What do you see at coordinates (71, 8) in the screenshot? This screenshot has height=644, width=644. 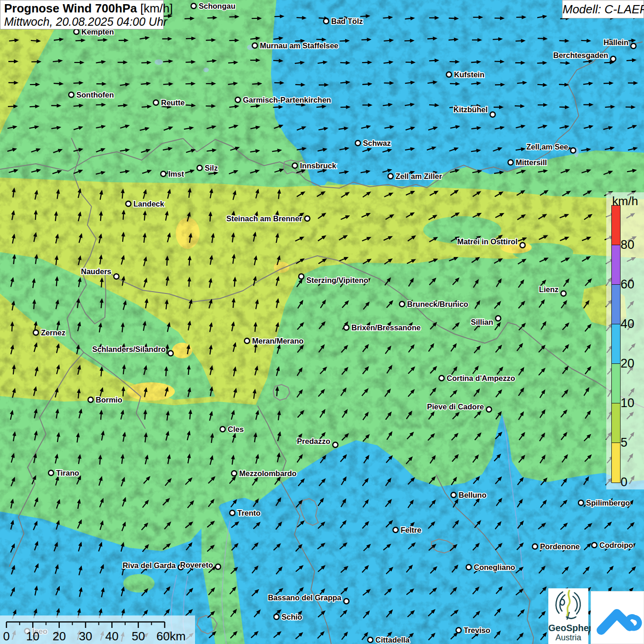 I see `title-parameter: Prognose Wind 700hPa` at bounding box center [71, 8].